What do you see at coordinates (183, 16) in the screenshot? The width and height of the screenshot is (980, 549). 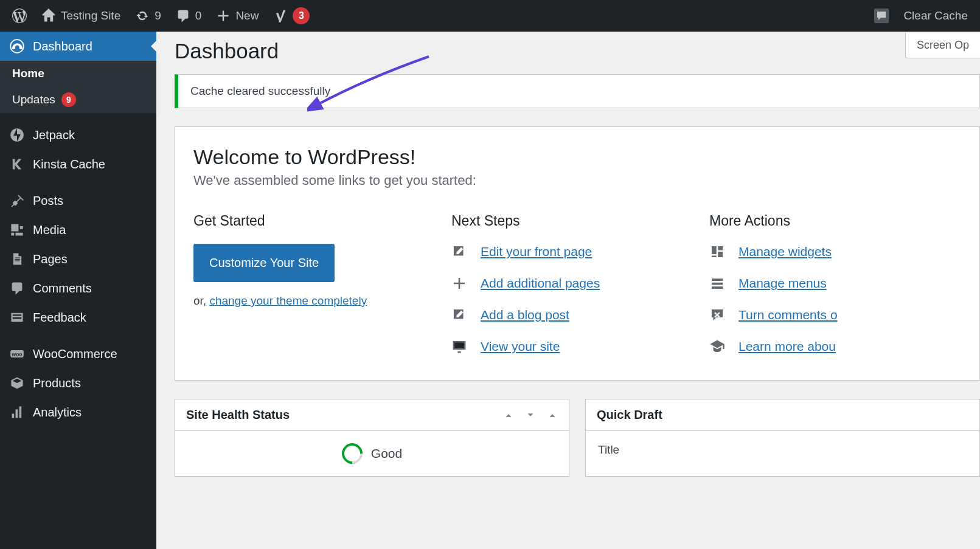 I see `comment-icon` at bounding box center [183, 16].